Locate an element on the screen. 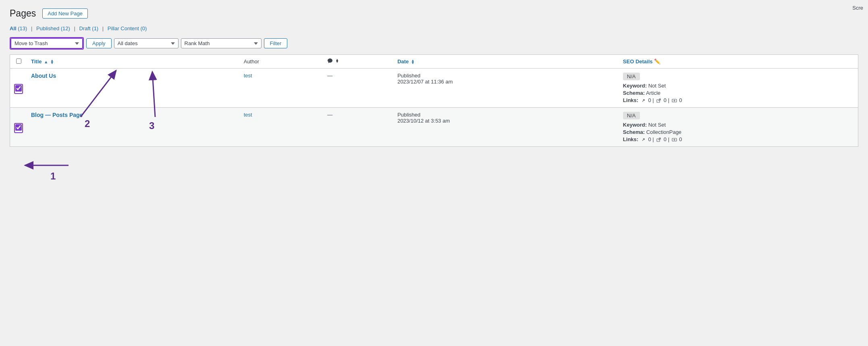  row-1-links-line: Links: 0 | 0 | 0 is located at coordinates (738, 100).